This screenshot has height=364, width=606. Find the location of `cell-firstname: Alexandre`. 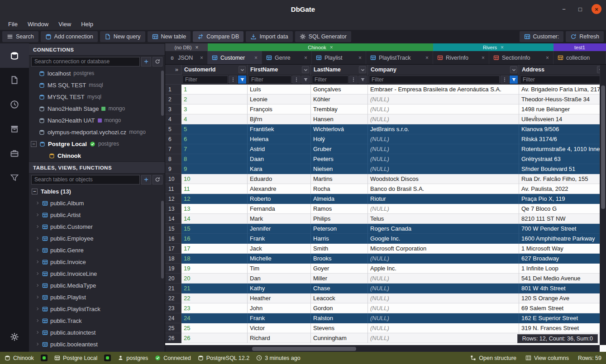

cell-firstname: Alexandre is located at coordinates (279, 189).